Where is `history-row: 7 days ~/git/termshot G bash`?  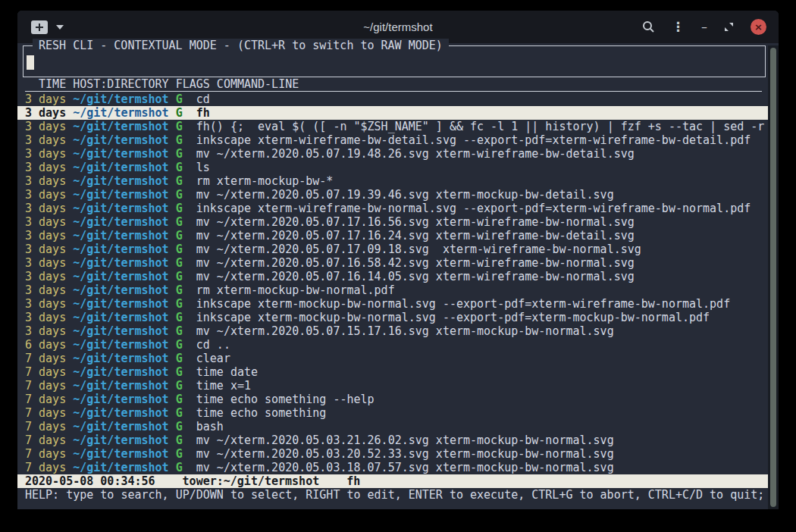 history-row: 7 days ~/git/termshot G bash is located at coordinates (393, 427).